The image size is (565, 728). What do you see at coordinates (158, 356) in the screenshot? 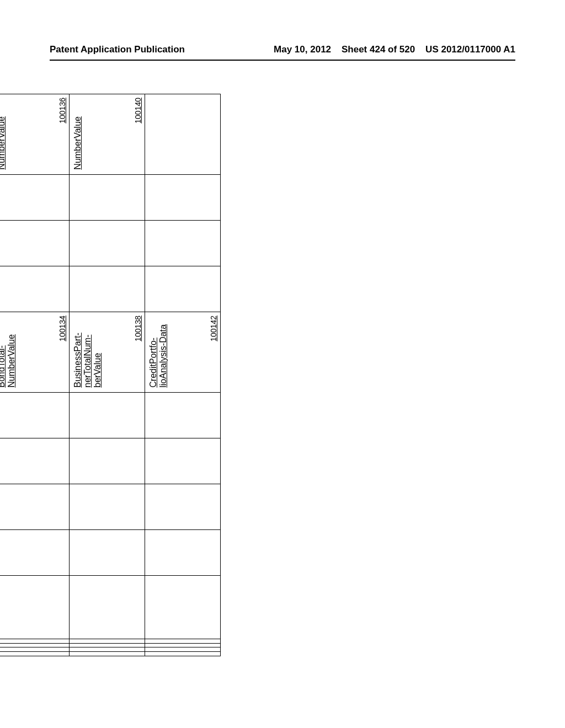
I see `level5-text: CreditPortfo-lioAnalysis-Data` at bounding box center [158, 356].